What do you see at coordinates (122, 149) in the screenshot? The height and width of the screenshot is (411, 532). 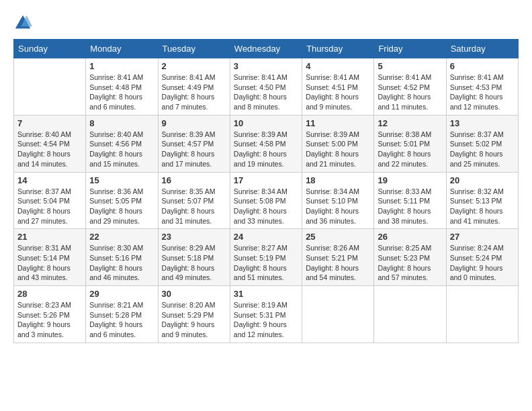 I see `day-detail: Sunrise: 8:40 AM Sunset: 4:56 PM Dayligh…` at bounding box center [122, 149].